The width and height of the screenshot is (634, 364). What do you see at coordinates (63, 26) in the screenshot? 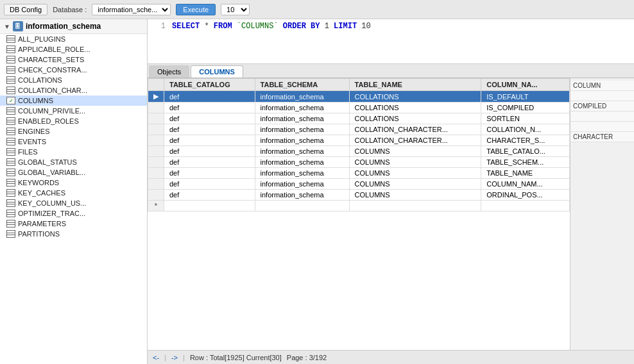
I see `db-name: information_schema` at bounding box center [63, 26].